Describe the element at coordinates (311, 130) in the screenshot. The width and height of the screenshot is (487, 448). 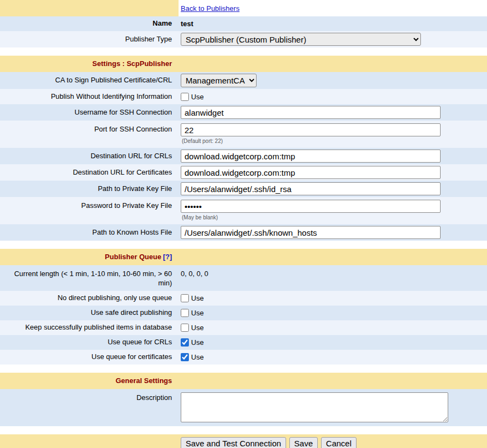
I see `ssh-port-input` at that location.